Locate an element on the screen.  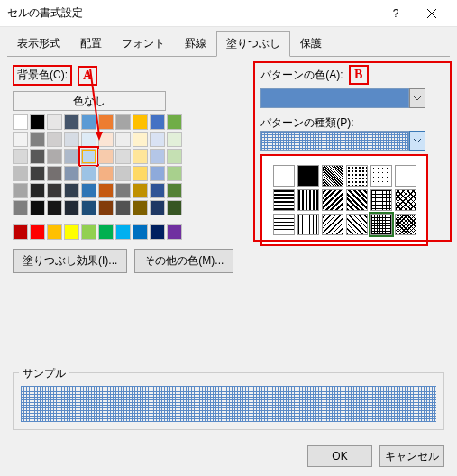
close-button is located at coordinates (432, 14).